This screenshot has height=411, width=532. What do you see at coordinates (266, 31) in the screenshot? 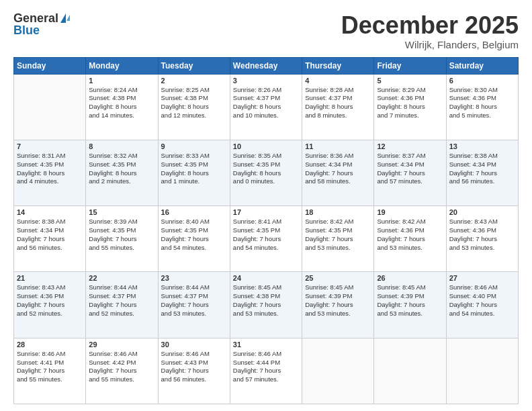
I see `header: General Blue December 2025 Wilrijk, Flan…` at bounding box center [266, 31].